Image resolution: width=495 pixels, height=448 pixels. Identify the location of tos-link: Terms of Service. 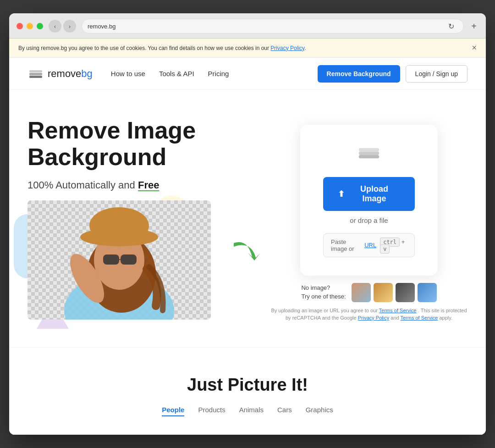
(398, 310).